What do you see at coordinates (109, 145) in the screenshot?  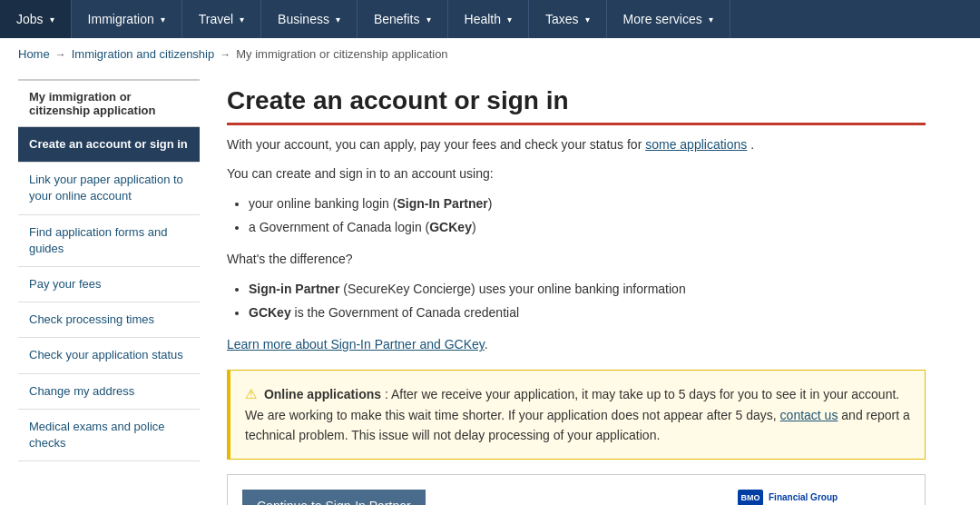 I see `sidebar-item-create-account: Create an account or sign in` at bounding box center [109, 145].